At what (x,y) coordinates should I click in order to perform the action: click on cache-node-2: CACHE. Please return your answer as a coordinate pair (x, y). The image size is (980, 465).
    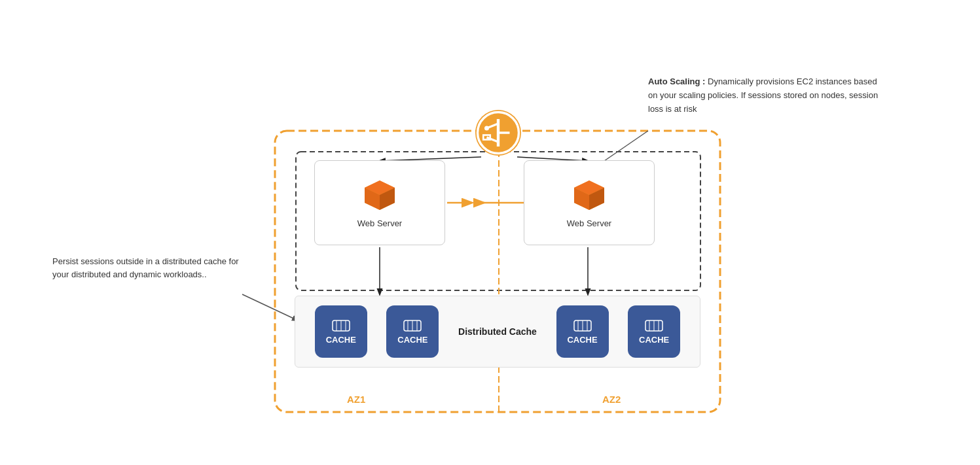
    Looking at the image, I should click on (412, 332).